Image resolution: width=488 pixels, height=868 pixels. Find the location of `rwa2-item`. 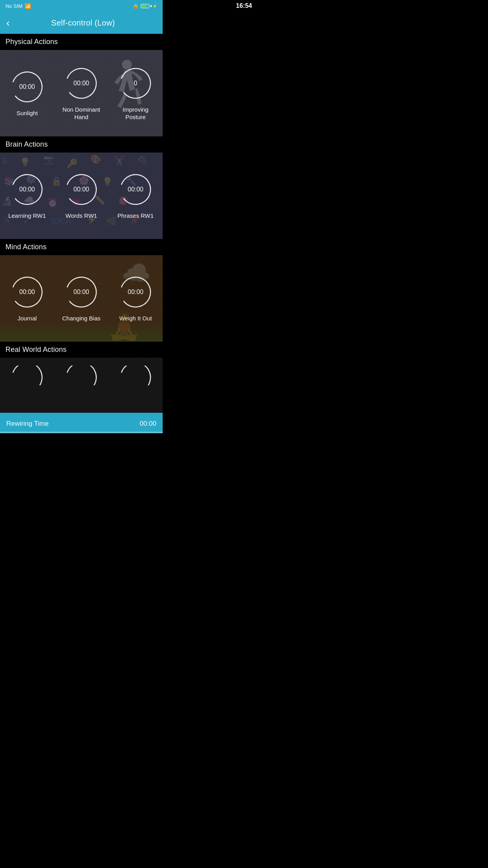

rwa2-item is located at coordinates (81, 375).